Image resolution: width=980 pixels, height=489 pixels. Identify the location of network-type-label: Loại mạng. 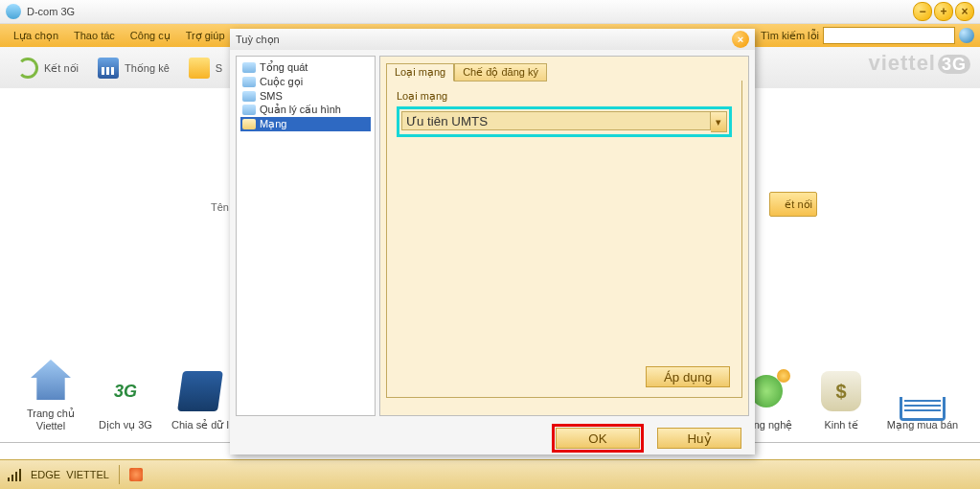
(564, 96).